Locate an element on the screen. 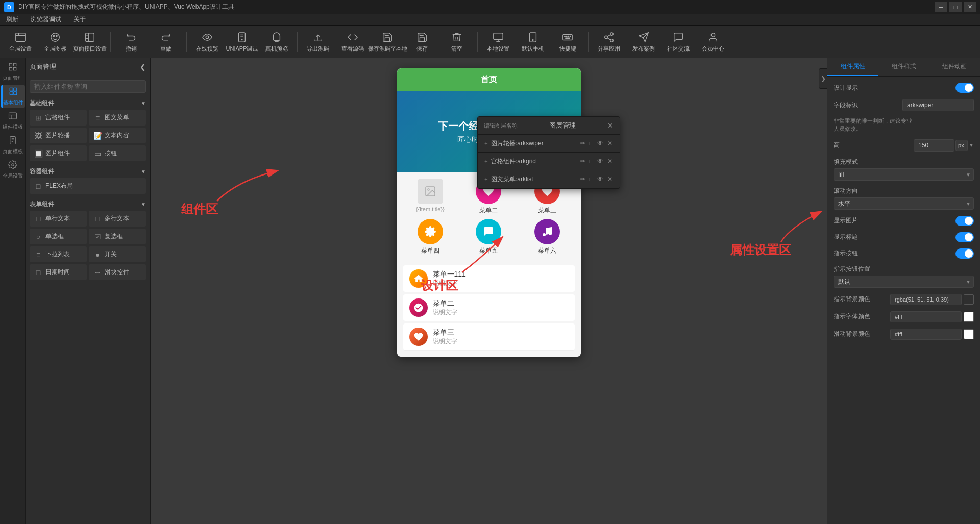 The width and height of the screenshot is (980, 524). drag-handle-2: ✦ is located at coordinates (486, 161).